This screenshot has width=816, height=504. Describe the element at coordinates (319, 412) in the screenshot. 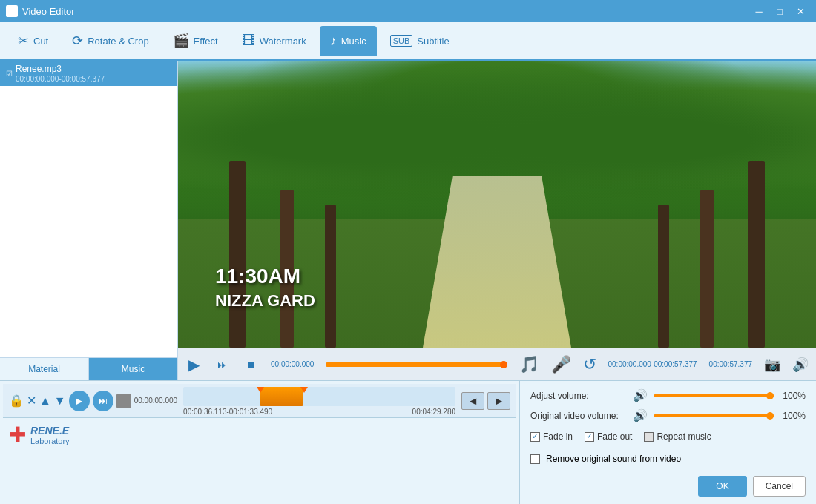

I see `timeline-labels: 00:00:36.113-00:01:33.490 00:04:29.280` at that location.